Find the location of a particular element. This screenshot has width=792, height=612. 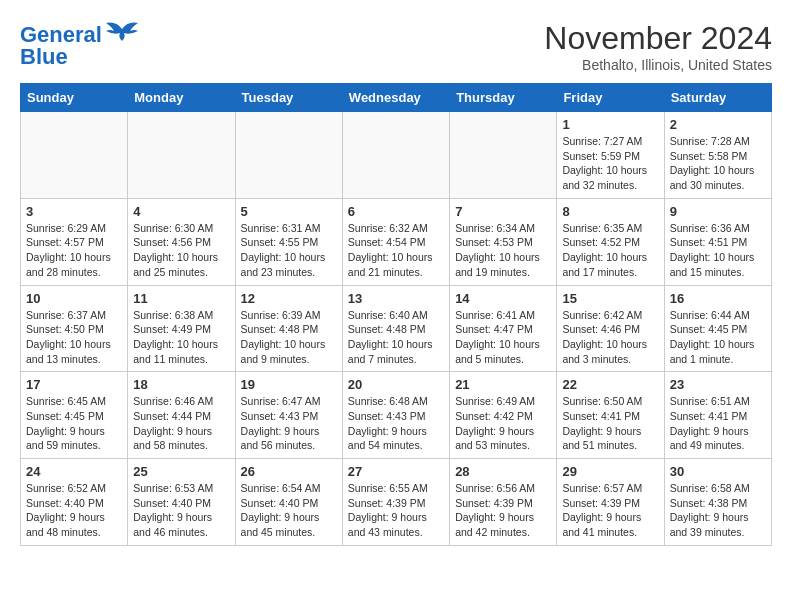

day-number: 19 is located at coordinates (289, 384).